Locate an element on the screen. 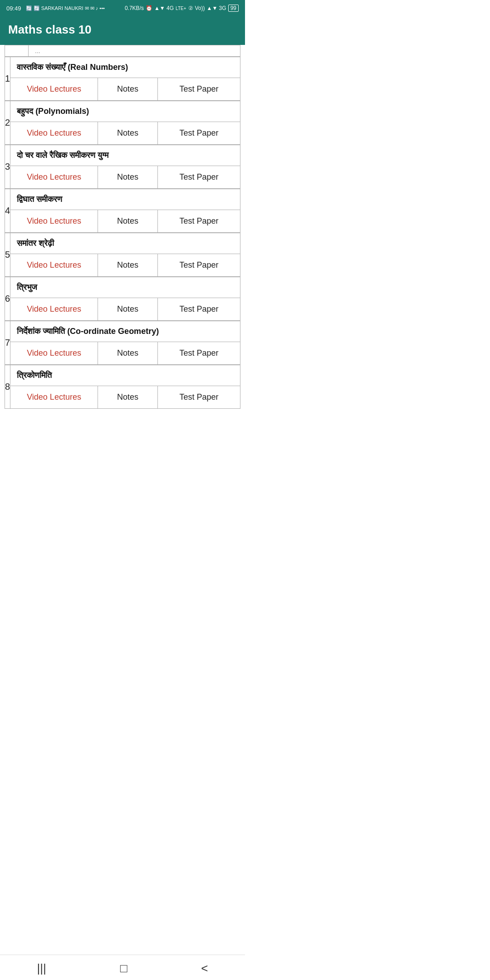 This screenshot has width=490, height=980. status-bar-left: 09:49 🔄 🔄 SARKARI NAUKRI ✉ ✉ ♪ ••• is located at coordinates (55, 8).